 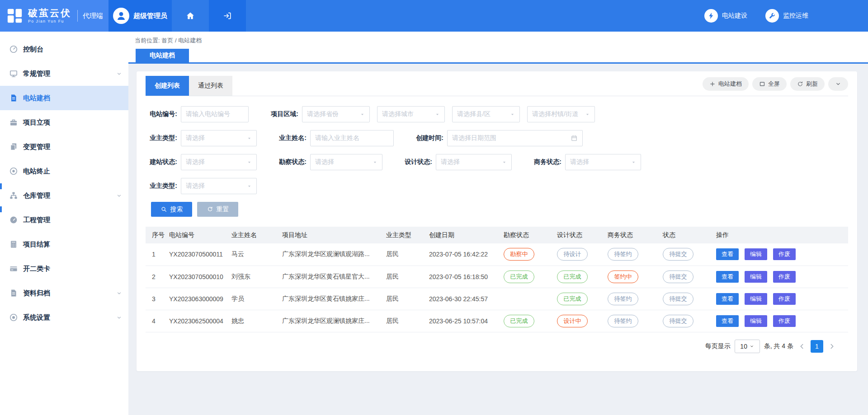 I want to click on page-number-1: 1, so click(x=817, y=346).